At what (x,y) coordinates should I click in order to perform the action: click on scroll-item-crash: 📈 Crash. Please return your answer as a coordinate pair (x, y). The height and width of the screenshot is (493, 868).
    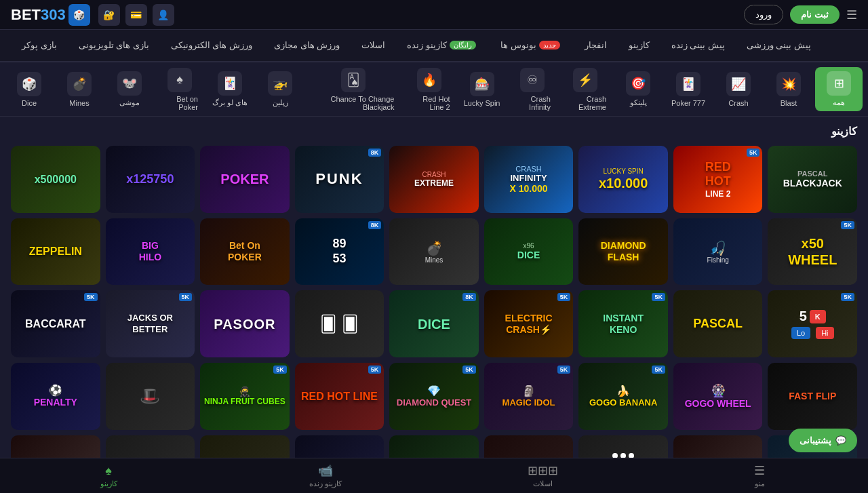
    Looking at the image, I should click on (738, 90).